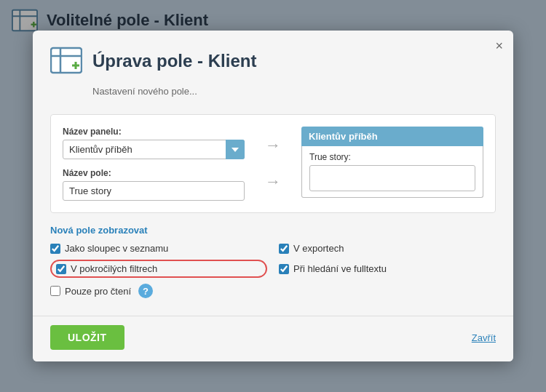 The width and height of the screenshot is (546, 392). Describe the element at coordinates (116, 249) in the screenshot. I see `checkbox-jako-sloupec-label: Jako sloupec v seznamu` at that location.